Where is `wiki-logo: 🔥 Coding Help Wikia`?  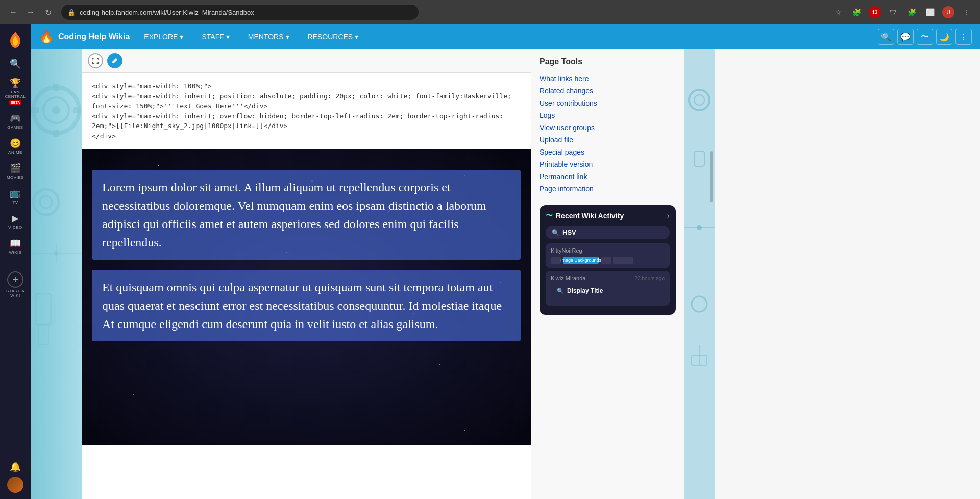 wiki-logo: 🔥 Coding Help Wikia is located at coordinates (84, 37).